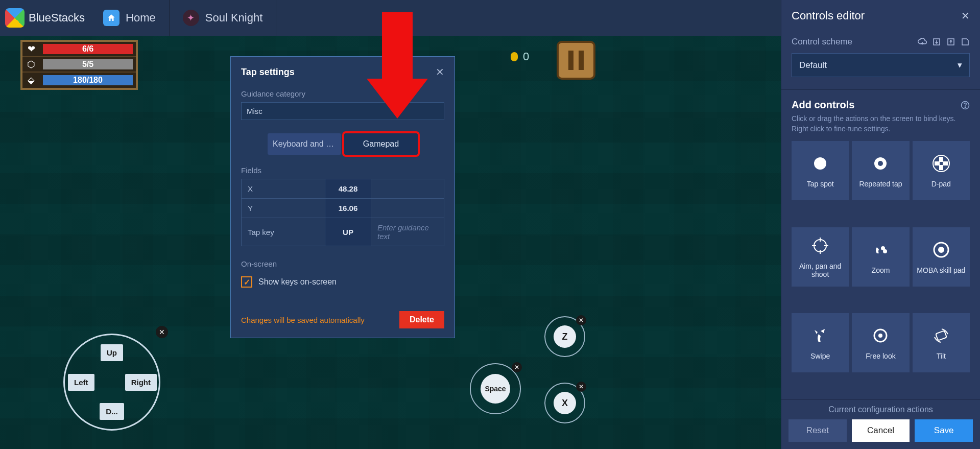  I want to click on dialog-title: Tap settings, so click(268, 73).